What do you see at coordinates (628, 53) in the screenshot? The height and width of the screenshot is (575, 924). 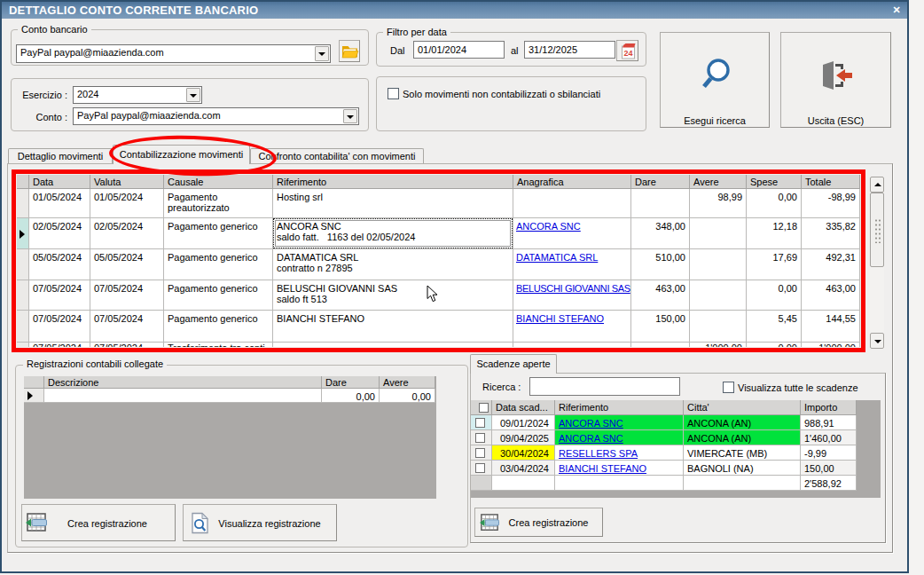 I see `svg-text: 24` at bounding box center [628, 53].